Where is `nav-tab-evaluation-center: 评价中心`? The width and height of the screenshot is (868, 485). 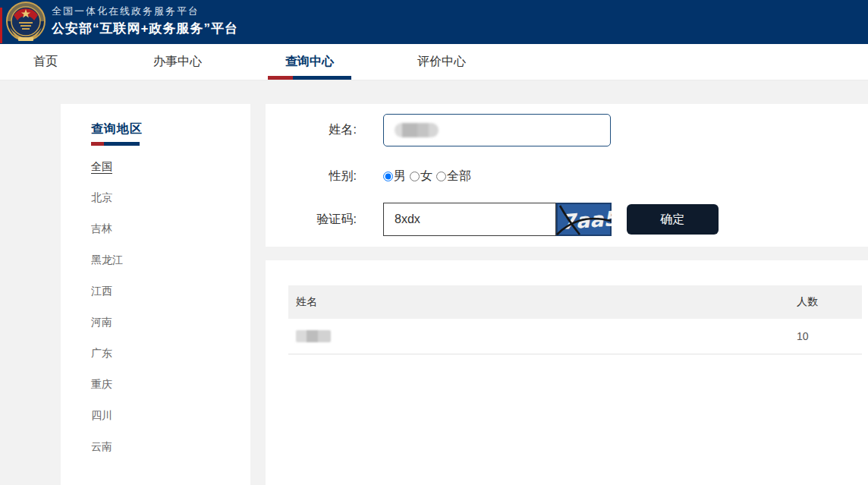
nav-tab-evaluation-center: 评价中心 is located at coordinates (442, 62).